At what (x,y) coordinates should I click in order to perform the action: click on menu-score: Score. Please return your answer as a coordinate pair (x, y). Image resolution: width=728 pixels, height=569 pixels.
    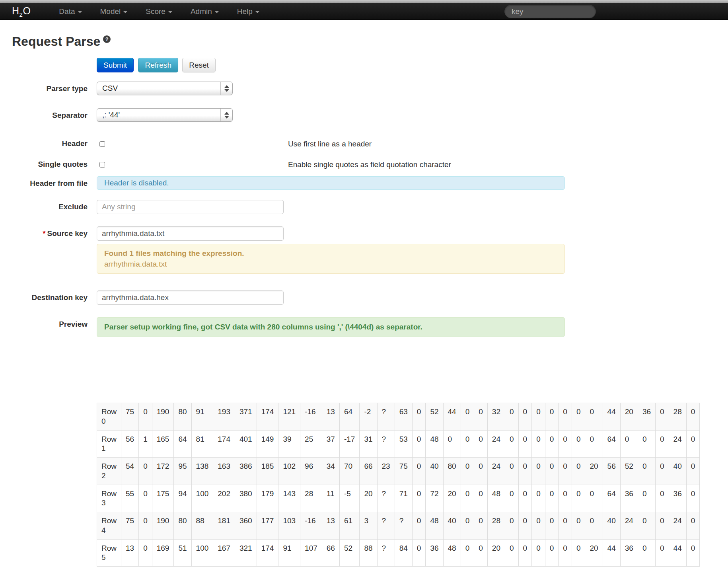
    Looking at the image, I should click on (159, 12).